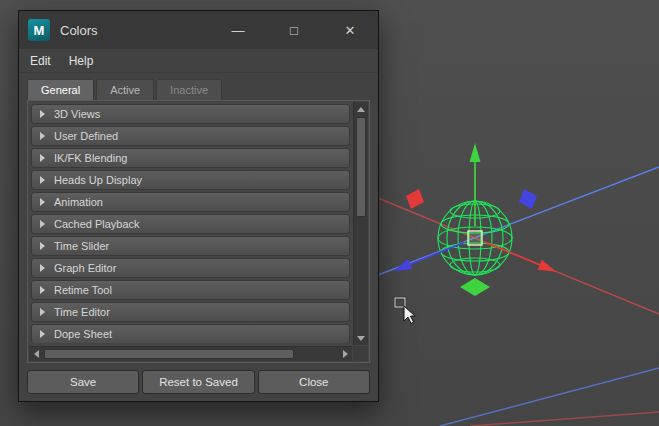 This screenshot has width=659, height=426. What do you see at coordinates (98, 180) in the screenshot?
I see `section-label: Heads Up Display` at bounding box center [98, 180].